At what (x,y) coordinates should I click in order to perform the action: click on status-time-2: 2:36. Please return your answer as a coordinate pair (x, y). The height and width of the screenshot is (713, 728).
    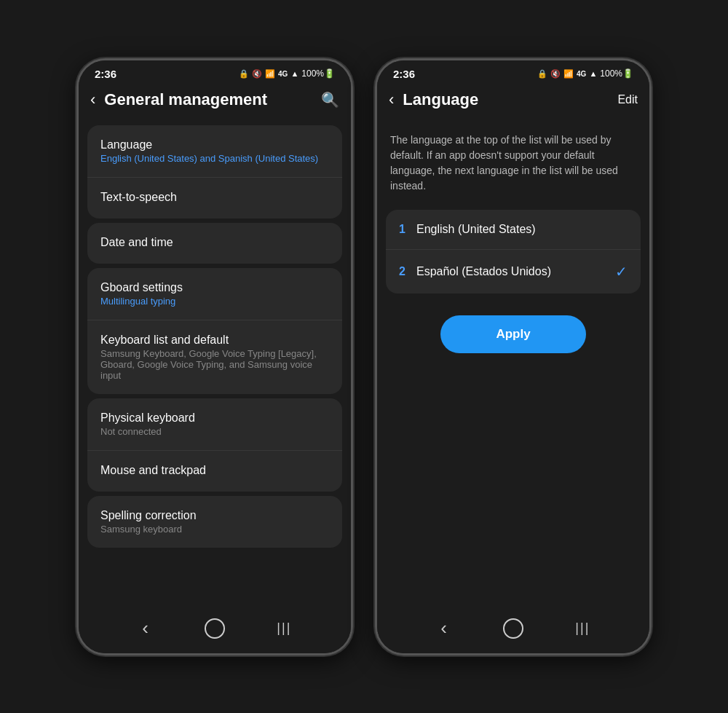
    Looking at the image, I should click on (404, 74).